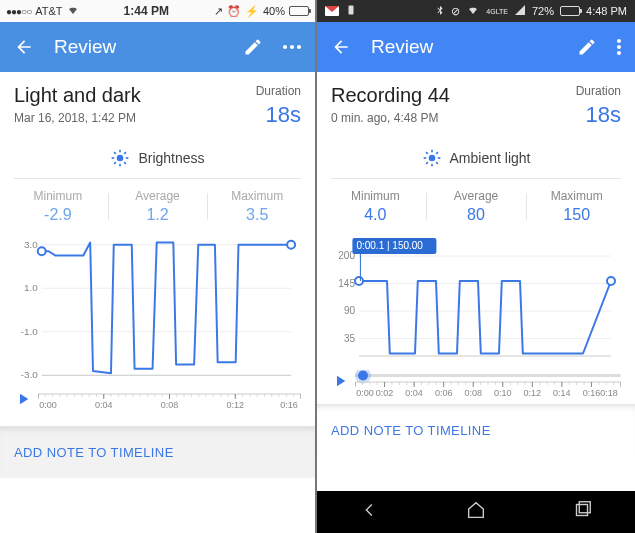 Image resolution: width=635 pixels, height=533 pixels. Describe the element at coordinates (440, 11) in the screenshot. I see `bluetooth-icon` at that location.